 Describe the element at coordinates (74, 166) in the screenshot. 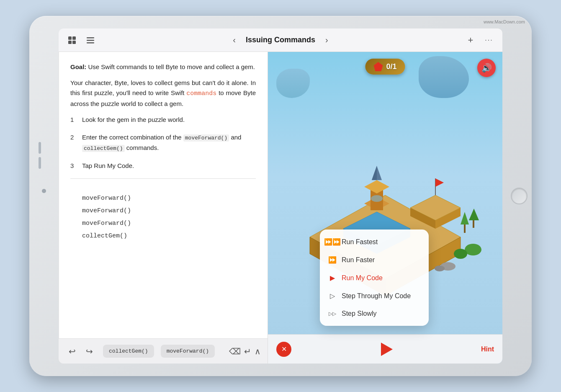

I see `step-3-num: 3` at that location.